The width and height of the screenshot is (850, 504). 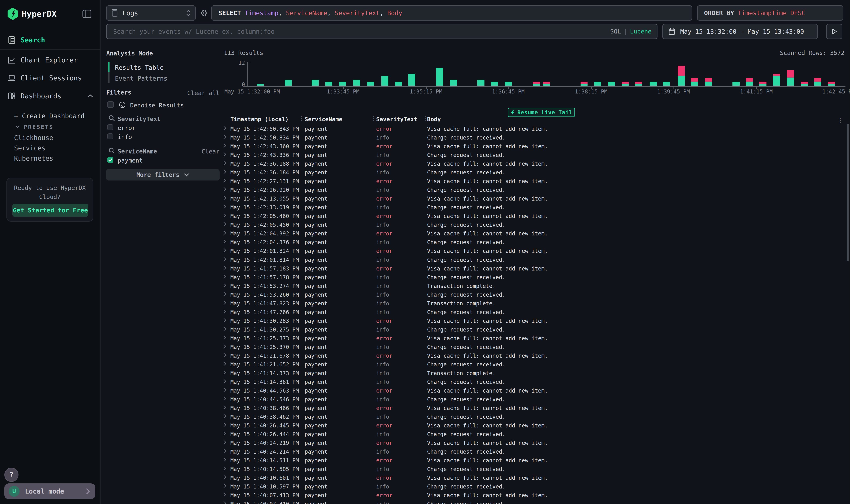 What do you see at coordinates (535, 374) in the screenshot?
I see `log-row: May 15 1:41:14.373 PMpaymentinfoTransact…` at bounding box center [535, 374].